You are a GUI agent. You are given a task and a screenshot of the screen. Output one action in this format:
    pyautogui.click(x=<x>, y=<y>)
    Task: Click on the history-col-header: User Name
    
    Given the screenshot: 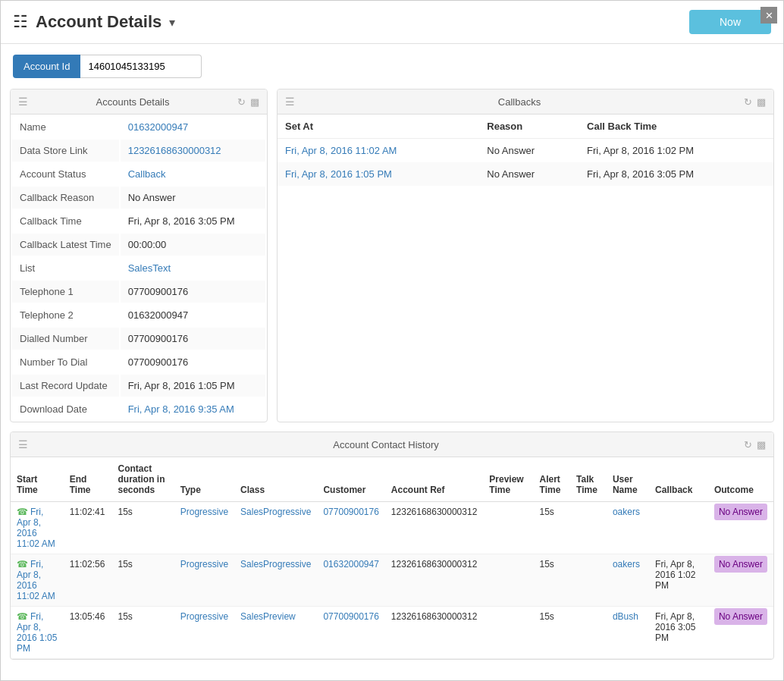 What is the action you would take?
    pyautogui.click(x=628, y=479)
    